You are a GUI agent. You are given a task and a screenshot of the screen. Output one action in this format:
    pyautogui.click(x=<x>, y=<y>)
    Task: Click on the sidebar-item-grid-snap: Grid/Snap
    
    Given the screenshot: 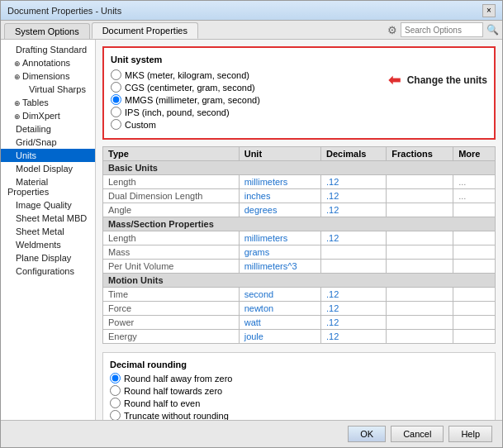 What is the action you would take?
    pyautogui.click(x=48, y=142)
    